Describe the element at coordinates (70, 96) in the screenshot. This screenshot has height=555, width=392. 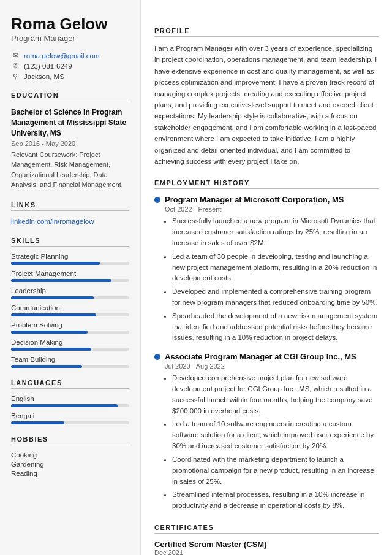
I see `education-section-title: EDUCATION` at that location.